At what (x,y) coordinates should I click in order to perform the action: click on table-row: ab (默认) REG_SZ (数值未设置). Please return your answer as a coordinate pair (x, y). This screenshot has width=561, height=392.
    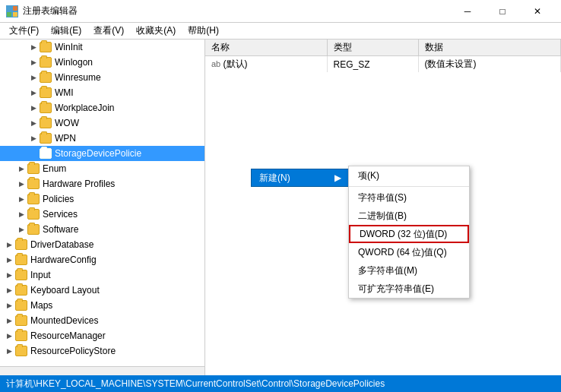
    Looking at the image, I should click on (383, 65).